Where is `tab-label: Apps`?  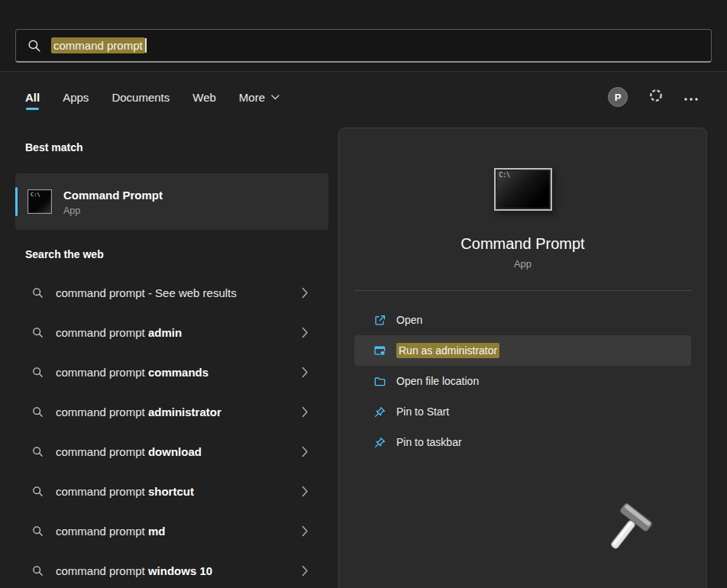 tab-label: Apps is located at coordinates (76, 98).